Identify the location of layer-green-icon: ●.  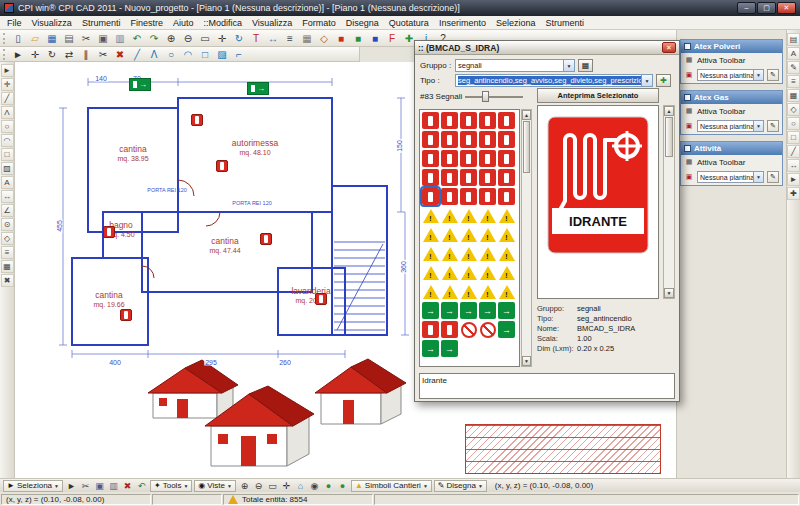
(328, 486).